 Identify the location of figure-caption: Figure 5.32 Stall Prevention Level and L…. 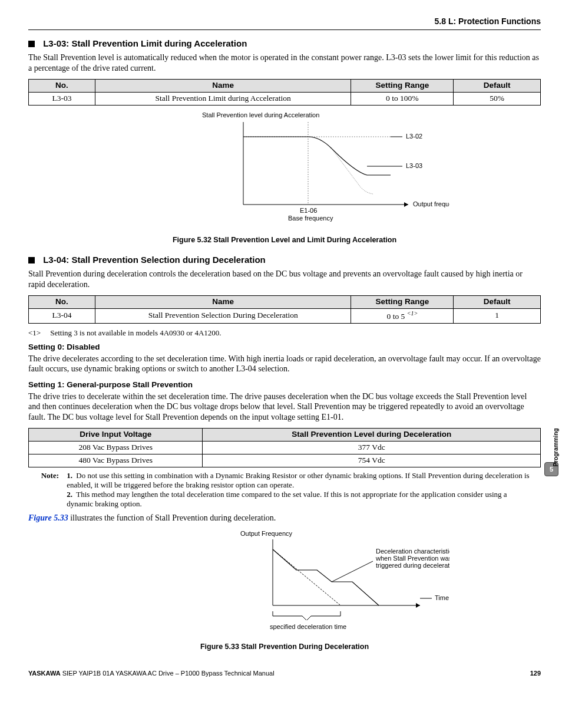
(285, 241).